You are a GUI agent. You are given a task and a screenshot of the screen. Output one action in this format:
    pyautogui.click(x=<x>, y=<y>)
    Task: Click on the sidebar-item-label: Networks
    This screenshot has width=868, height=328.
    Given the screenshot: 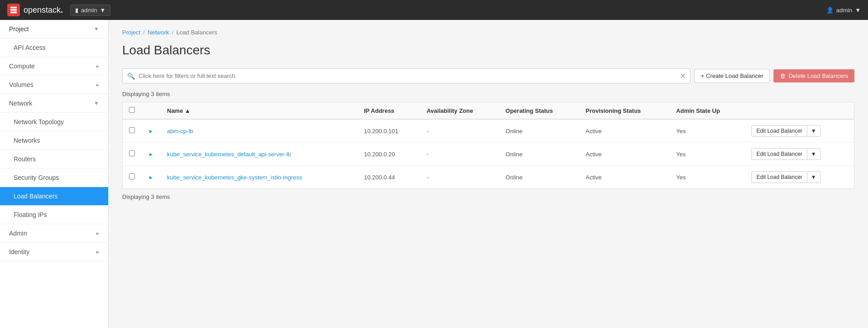 What is the action you would take?
    pyautogui.click(x=27, y=140)
    